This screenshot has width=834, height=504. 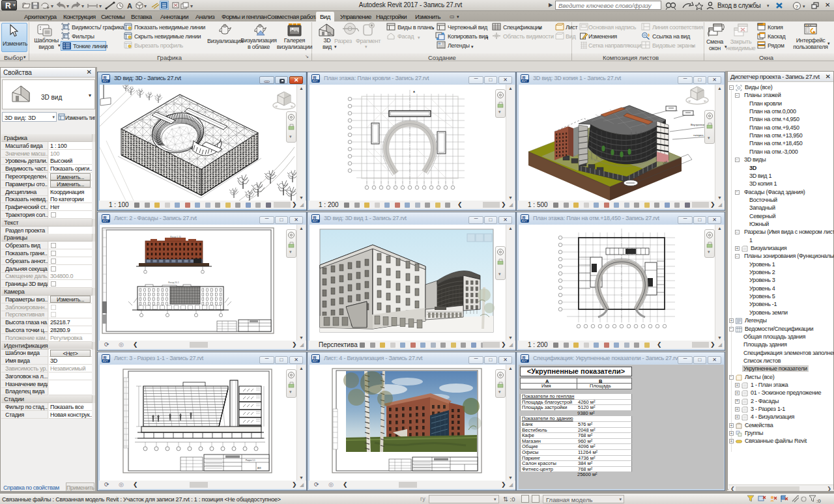 What do you see at coordinates (259, 468) in the screenshot?
I see `svg-text: АБВ` at bounding box center [259, 468].